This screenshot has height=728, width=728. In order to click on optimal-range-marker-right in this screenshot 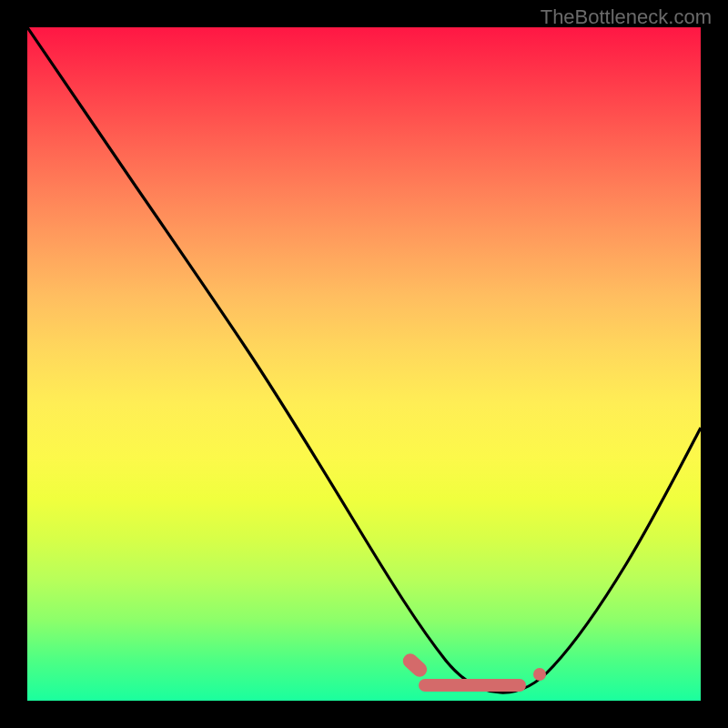, I will do `click(540, 674)`.